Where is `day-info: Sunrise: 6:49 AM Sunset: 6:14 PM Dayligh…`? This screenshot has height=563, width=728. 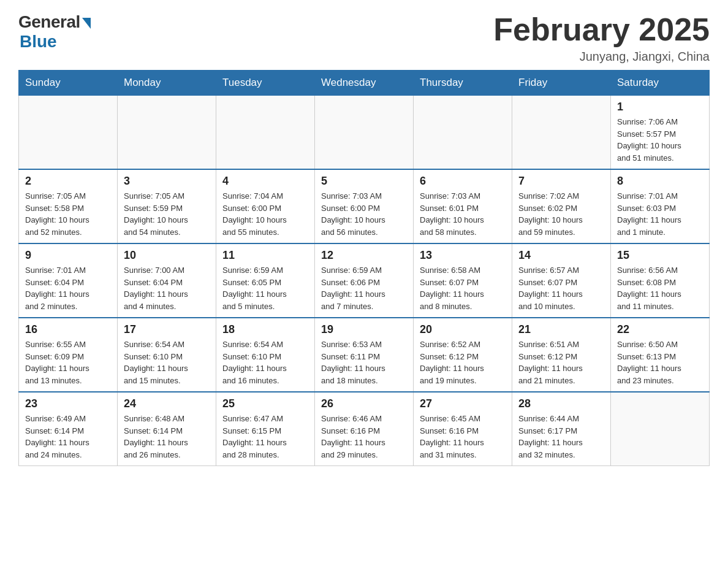 day-info: Sunrise: 6:49 AM Sunset: 6:14 PM Dayligh… is located at coordinates (68, 437).